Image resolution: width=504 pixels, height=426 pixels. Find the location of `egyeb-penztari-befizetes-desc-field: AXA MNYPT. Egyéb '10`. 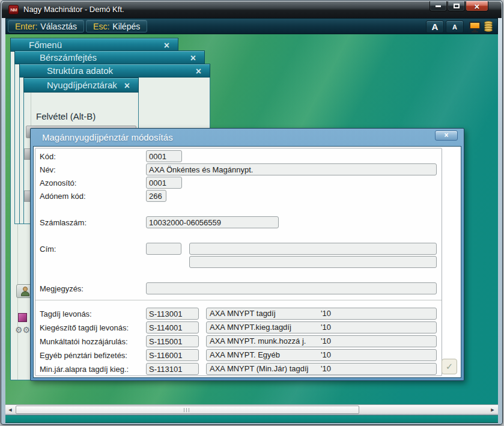

egyeb-penztari-befizetes-desc-field: AXA MNYPT. Egyéb '10 is located at coordinates (321, 355).